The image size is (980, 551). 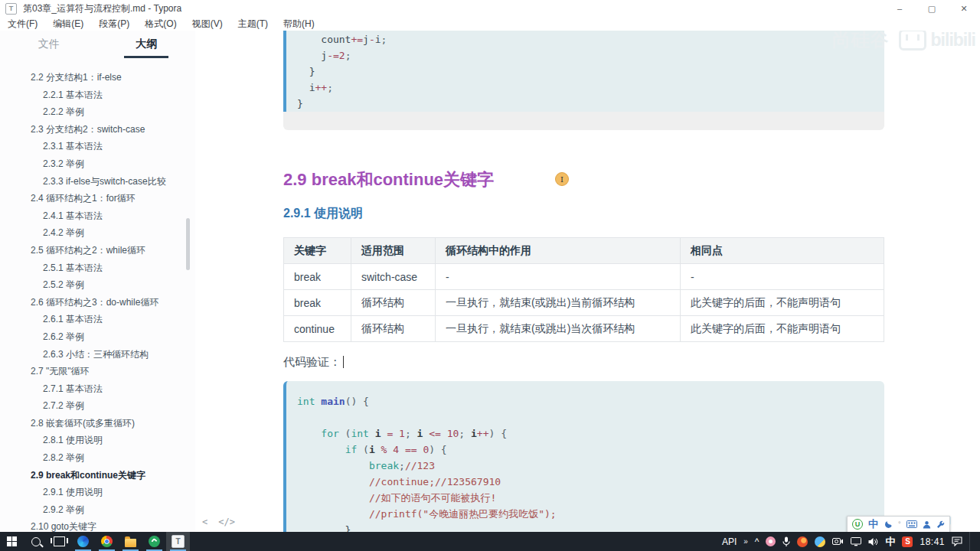 What do you see at coordinates (130, 542) in the screenshot?
I see `taskbar-file-explorer` at bounding box center [130, 542].